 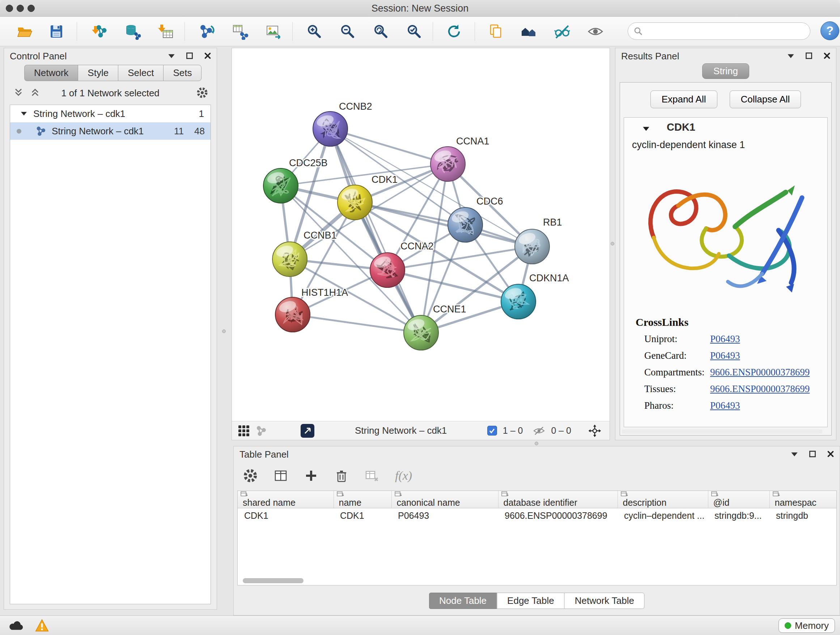 I want to click on show-all-button, so click(x=595, y=32).